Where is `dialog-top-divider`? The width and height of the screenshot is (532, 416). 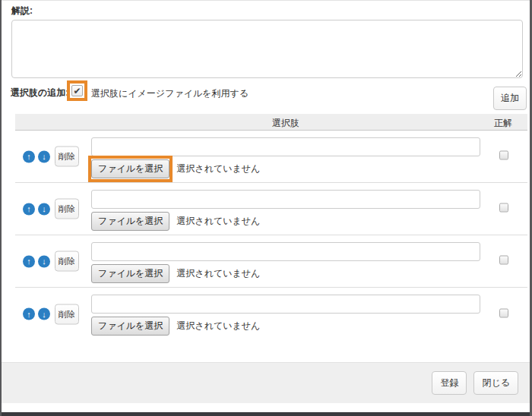
dialog-top-divider is located at coordinates (266, 0).